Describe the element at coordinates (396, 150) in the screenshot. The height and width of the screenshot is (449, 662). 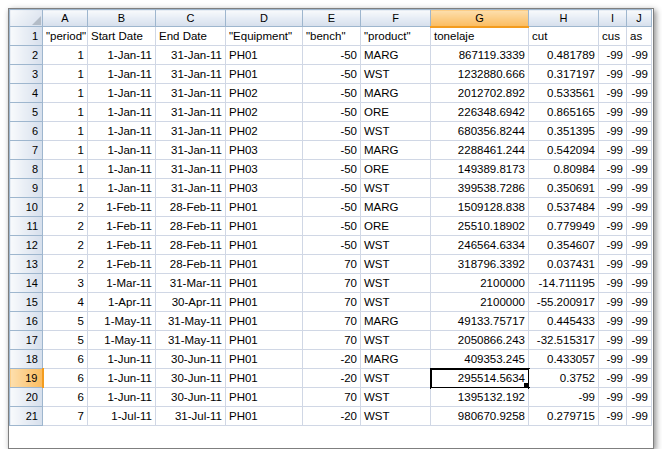
I see `cell-F7: MARG` at that location.